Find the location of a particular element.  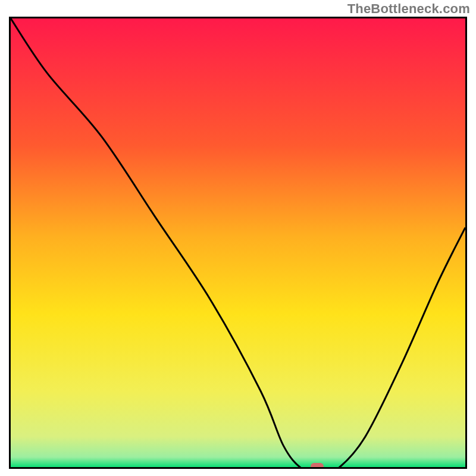

optimum-marker is located at coordinates (317, 466).